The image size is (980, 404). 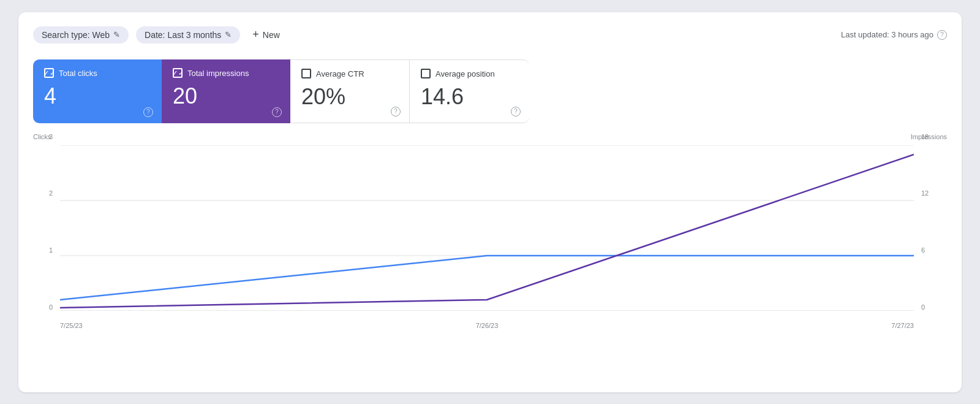 I want to click on impressions-label: Total impressions, so click(x=218, y=74).